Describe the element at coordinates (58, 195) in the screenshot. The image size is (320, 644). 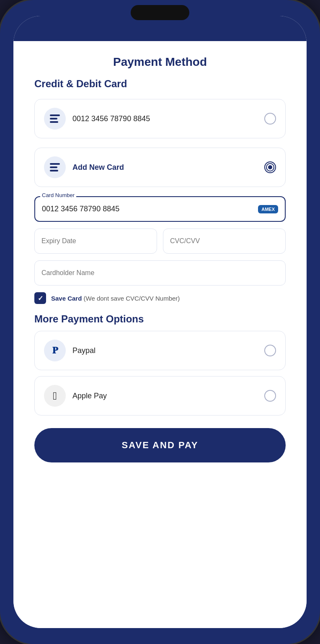
I see `card-number-label: Card Number` at that location.